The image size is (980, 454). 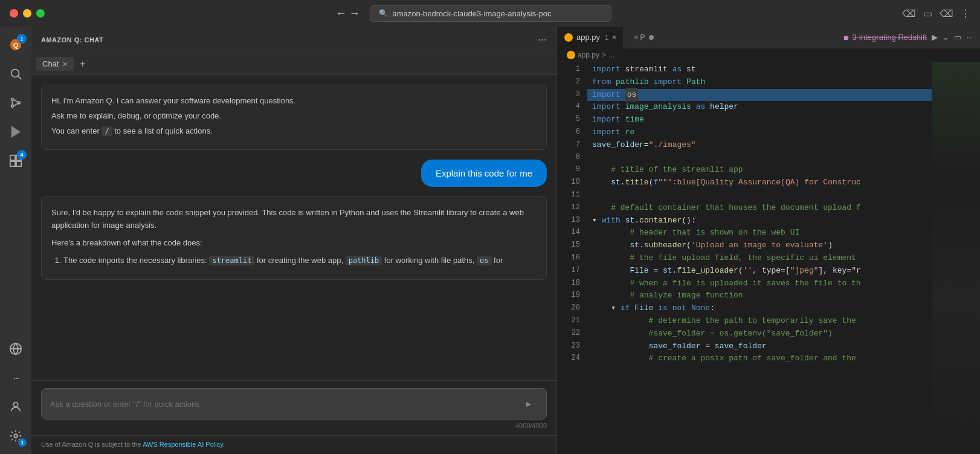 What do you see at coordinates (958, 37) in the screenshot?
I see `split-editor-button: ▭` at bounding box center [958, 37].